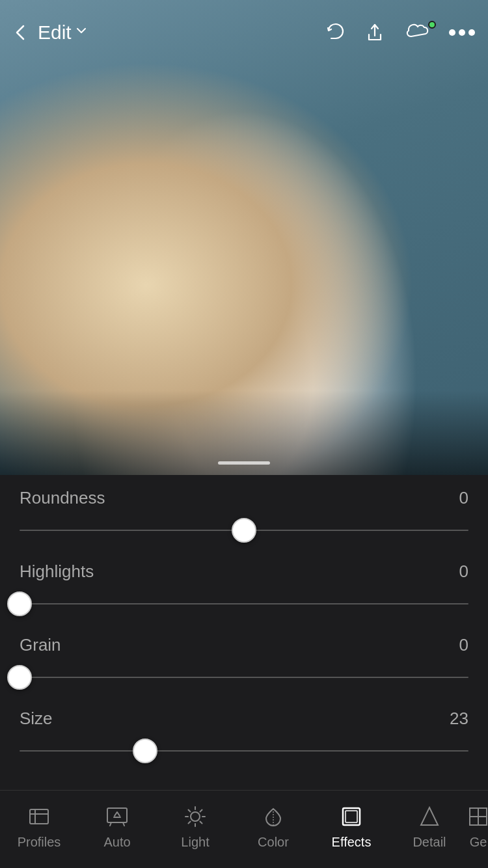 The height and width of the screenshot is (868, 488). Describe the element at coordinates (117, 817) in the screenshot. I see `auto-icon` at that location.